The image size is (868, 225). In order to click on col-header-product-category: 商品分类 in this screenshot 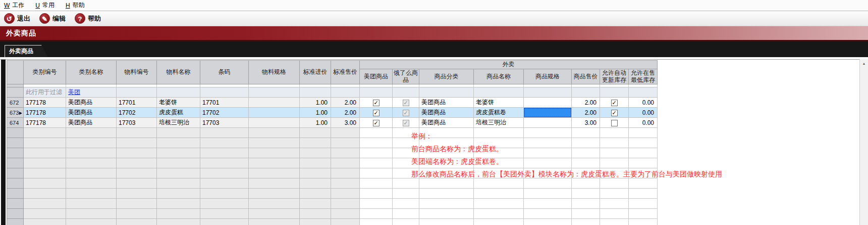, I will do `click(447, 77)`.